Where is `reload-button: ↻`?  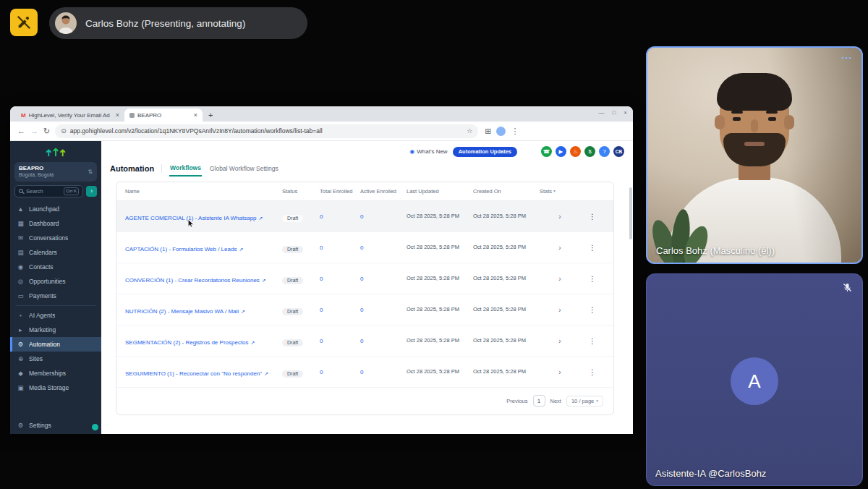
reload-button: ↻ is located at coordinates (46, 132).